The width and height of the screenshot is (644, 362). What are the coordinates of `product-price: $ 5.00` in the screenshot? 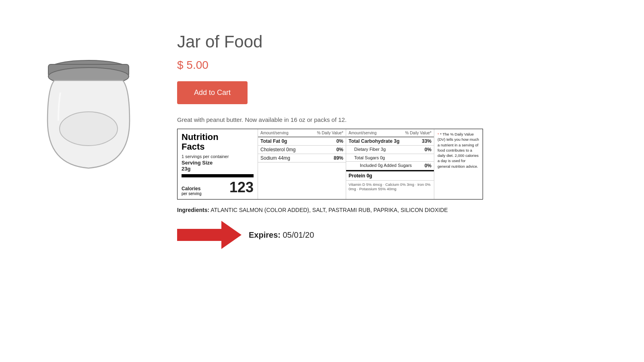 It's located at (350, 65).